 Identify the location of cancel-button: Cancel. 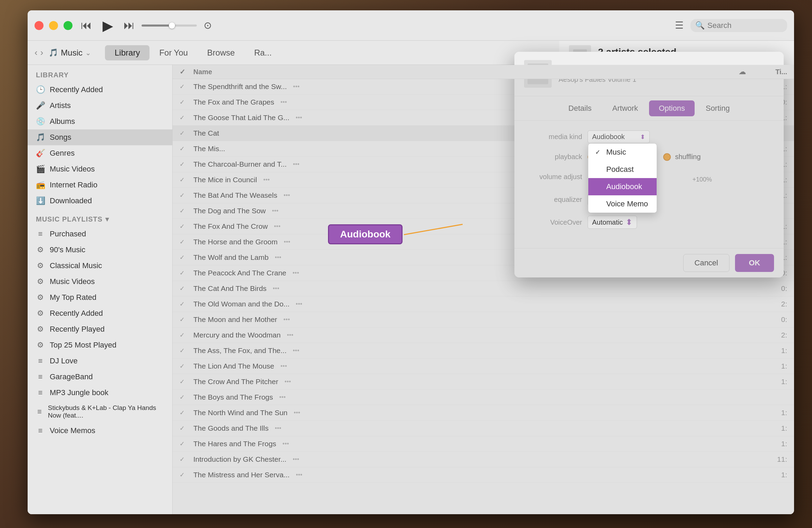
(706, 263).